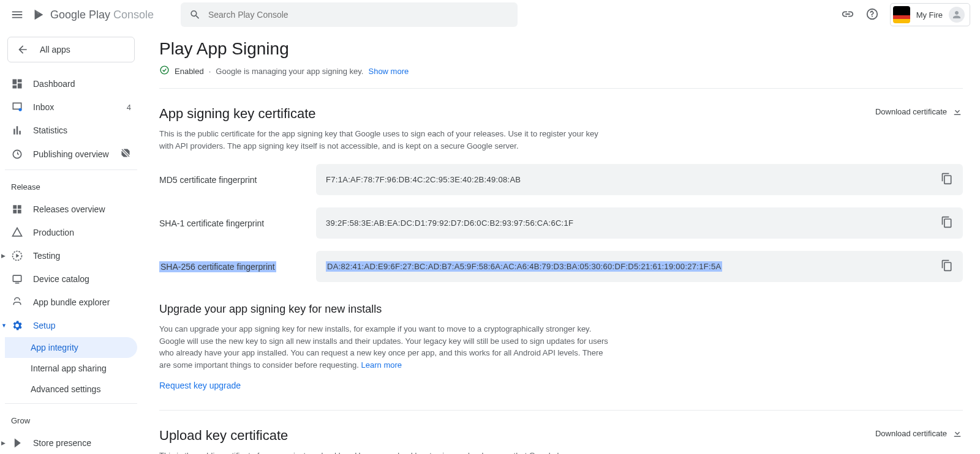 The height and width of the screenshot is (454, 980). Describe the element at coordinates (71, 209) in the screenshot. I see `sidebar-item-releases-overview: Releases overview` at that location.